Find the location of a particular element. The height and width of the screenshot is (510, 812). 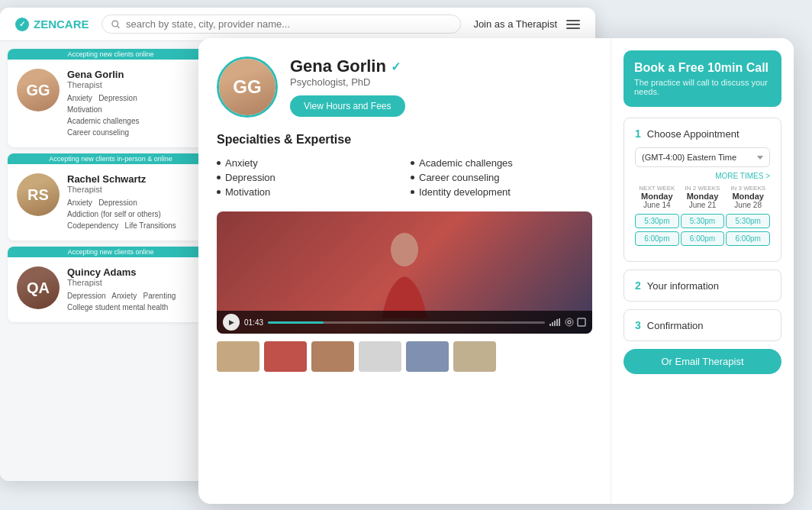

email-therapist-button: Or Email Therapist is located at coordinates (702, 362).